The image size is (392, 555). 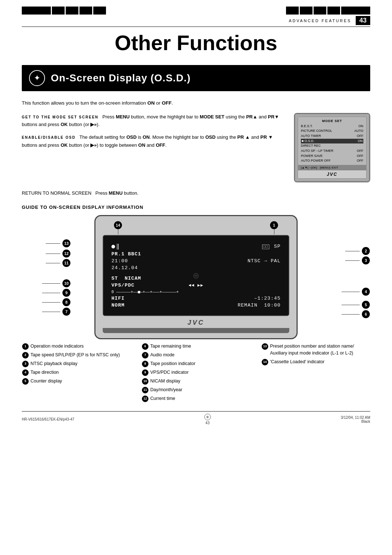 I want to click on mode-set-screen: MODE SET B.E.S.T.ON PICTURE CONTROLAUTO …, so click(x=332, y=141).